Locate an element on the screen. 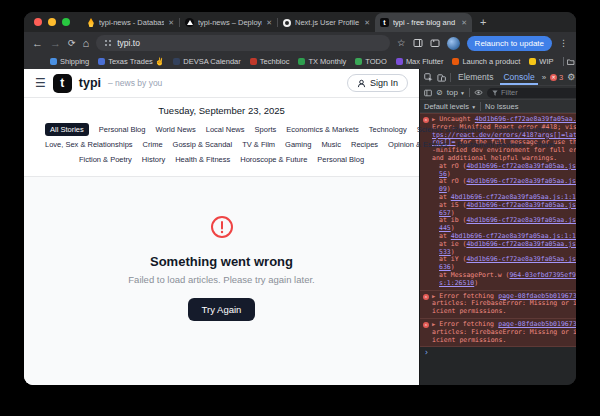 The height and width of the screenshot is (416, 600). console-prompt: › is located at coordinates (498, 353).